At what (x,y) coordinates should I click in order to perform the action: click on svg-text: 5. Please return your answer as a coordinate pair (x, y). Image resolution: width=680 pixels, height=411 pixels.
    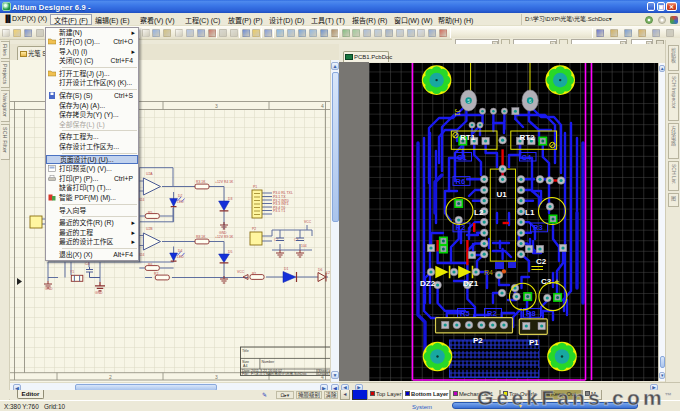
    Looking at the image, I should click on (468, 101).